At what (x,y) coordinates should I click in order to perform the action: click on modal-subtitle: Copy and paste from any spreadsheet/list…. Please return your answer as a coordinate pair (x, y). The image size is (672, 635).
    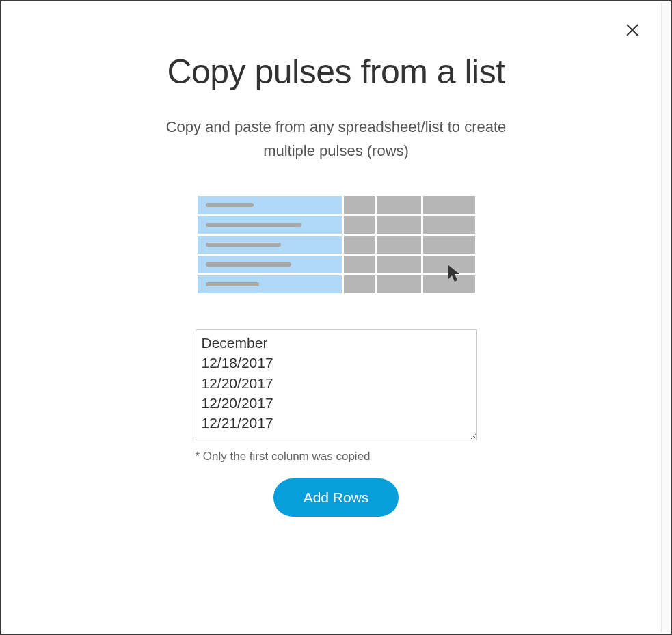
    Looking at the image, I should click on (336, 139).